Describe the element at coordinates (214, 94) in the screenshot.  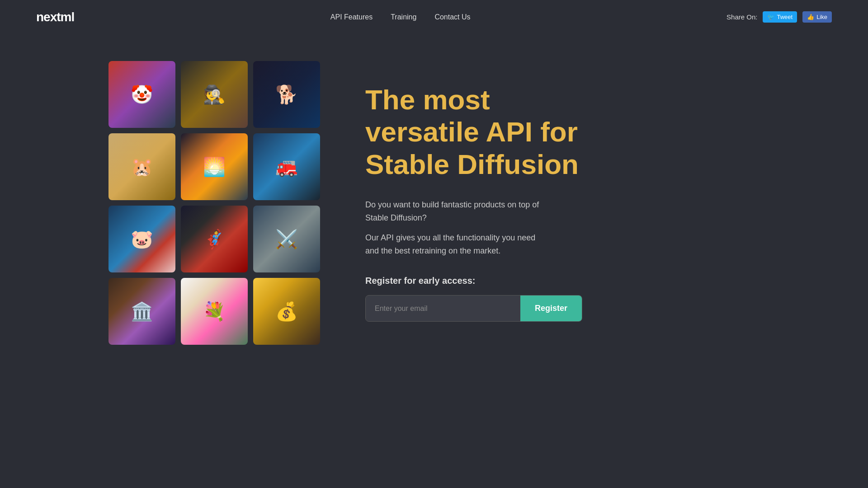
I see `detective-image: 🕵️` at that location.